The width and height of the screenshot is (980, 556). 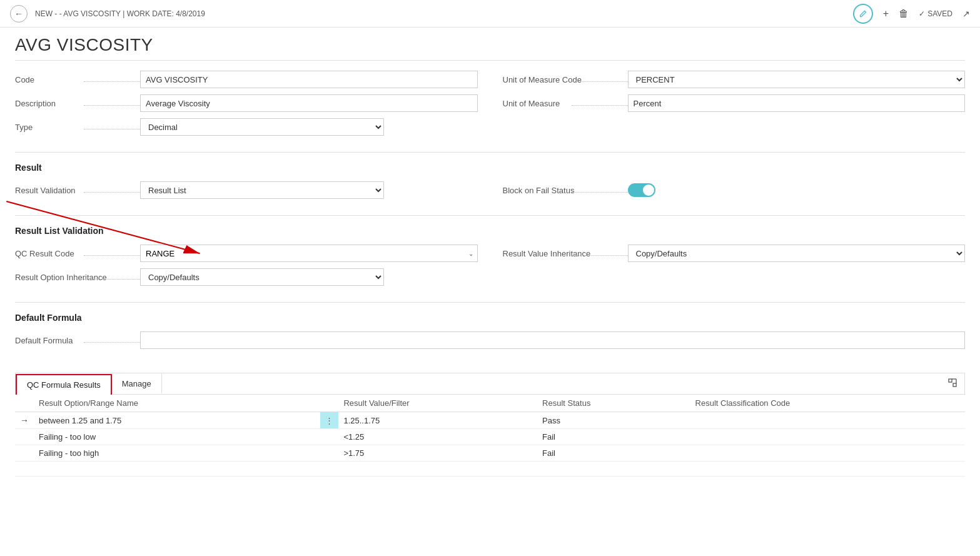 What do you see at coordinates (177, 420) in the screenshot?
I see `row-name-1: between 1.25 and 1.75` at bounding box center [177, 420].